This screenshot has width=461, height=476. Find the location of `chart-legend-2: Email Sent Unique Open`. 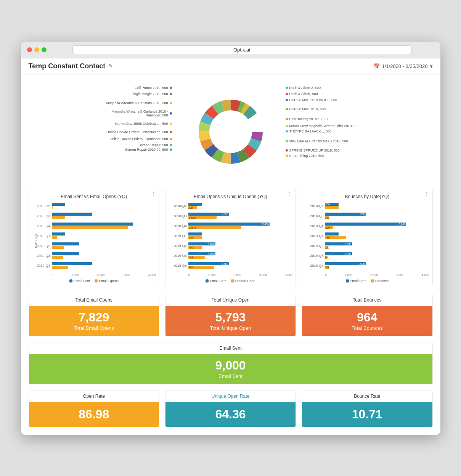

chart-legend-2: Email Sent Unique Open is located at coordinates (230, 281).